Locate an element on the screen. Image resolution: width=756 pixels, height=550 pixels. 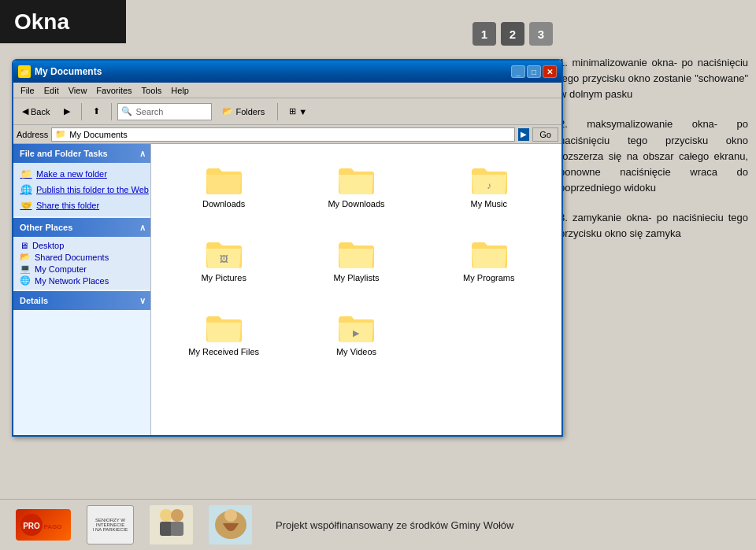
menu-edit: Edit is located at coordinates (52, 90).